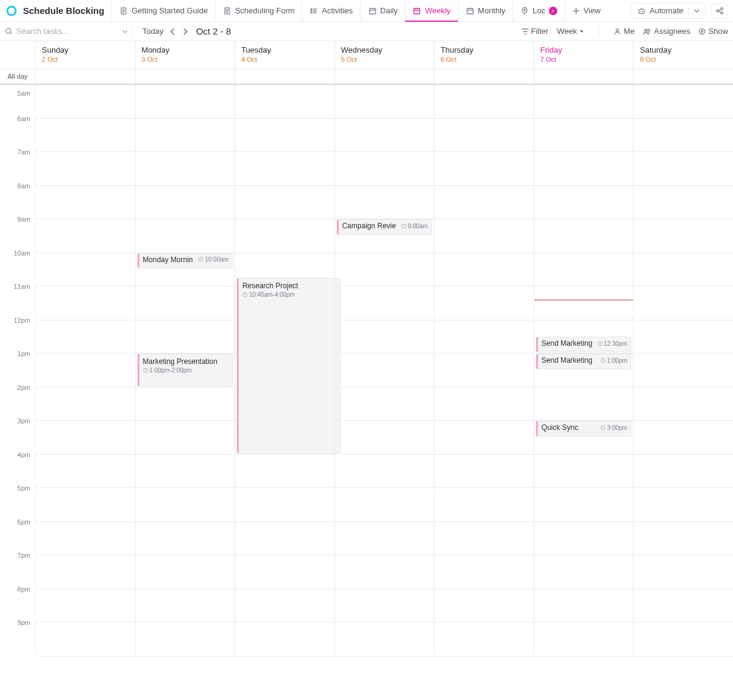  What do you see at coordinates (331, 11) in the screenshot?
I see `tab-activities: Activities` at bounding box center [331, 11].